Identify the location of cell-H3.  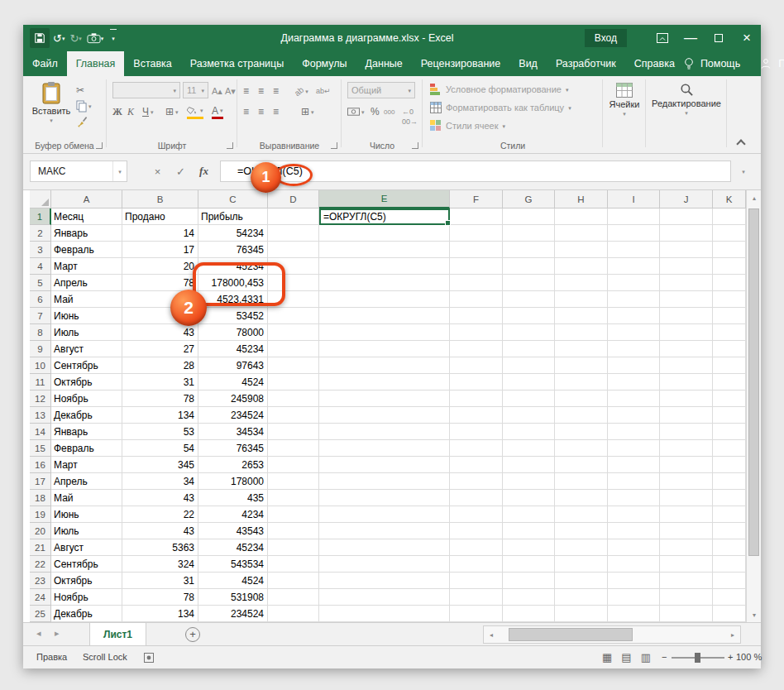
(581, 250).